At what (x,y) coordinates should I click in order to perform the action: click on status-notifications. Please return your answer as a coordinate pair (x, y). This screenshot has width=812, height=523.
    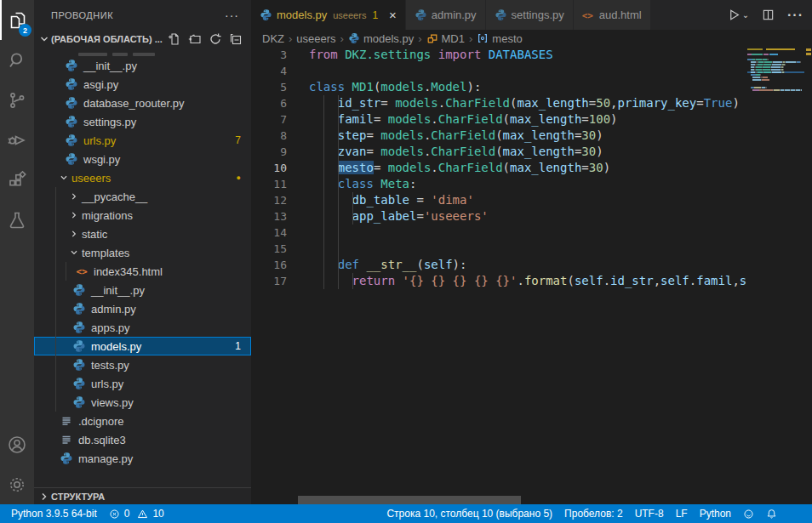
    Looking at the image, I should click on (771, 514).